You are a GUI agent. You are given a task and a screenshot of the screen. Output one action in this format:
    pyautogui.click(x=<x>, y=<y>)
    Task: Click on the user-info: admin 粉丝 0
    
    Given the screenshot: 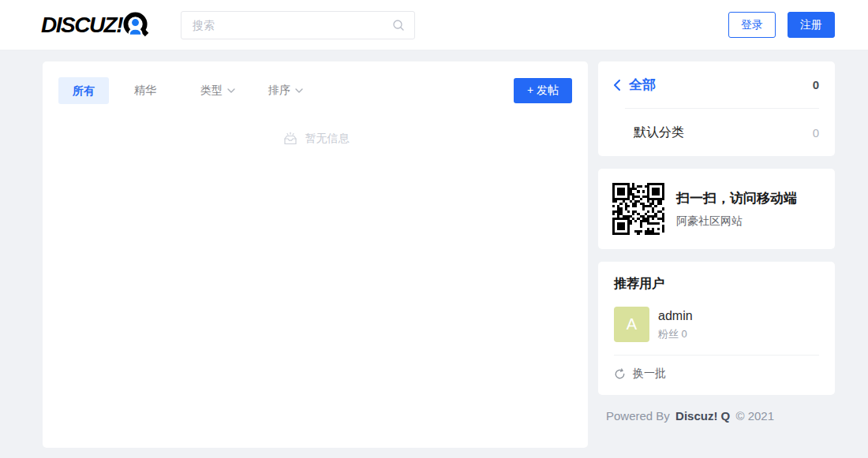 What is the action you would take?
    pyautogui.click(x=675, y=325)
    